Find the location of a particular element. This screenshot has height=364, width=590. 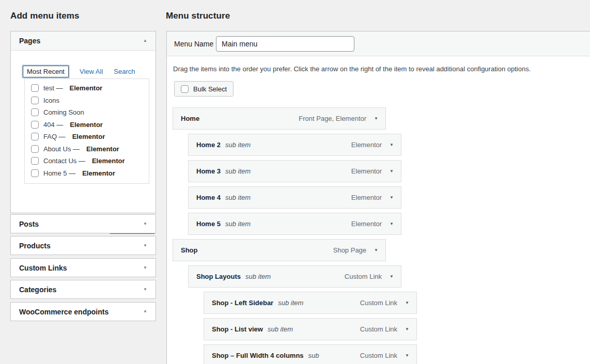

menu-item-shop-full-width-4-columns: Shop – Full Width 4 columns sub Custom L… is located at coordinates (310, 354).